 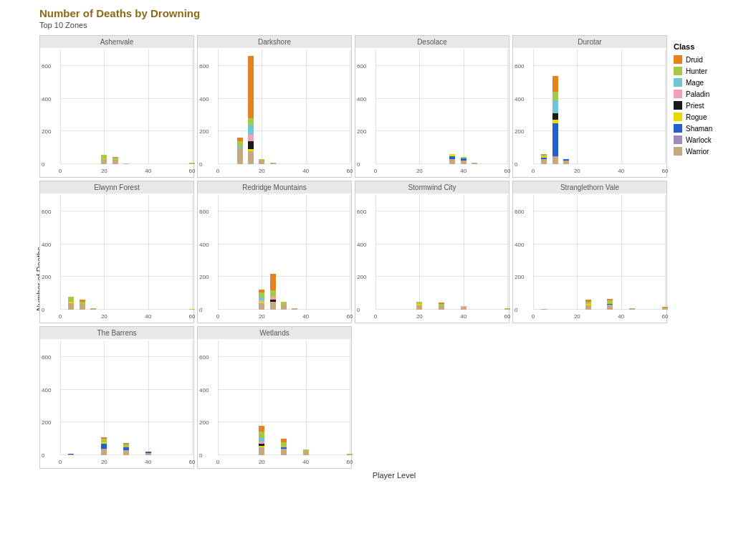 What do you see at coordinates (678, 151) in the screenshot?
I see `legend-swatch-warrior` at bounding box center [678, 151].